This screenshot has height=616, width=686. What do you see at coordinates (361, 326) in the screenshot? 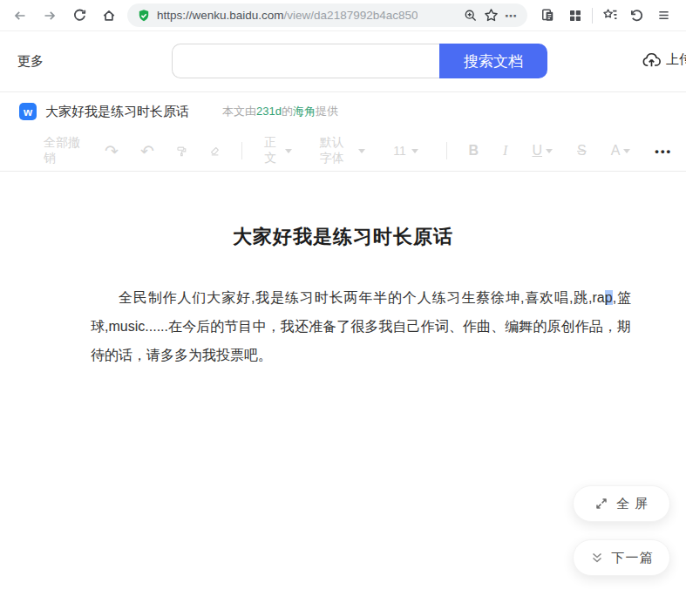
I see `document-paragraph: 全民制作人们大家好,我是练习时长两年半的个人练习生蔡徐坤,喜欢唱,跳,rap,篮…` at bounding box center [361, 326].